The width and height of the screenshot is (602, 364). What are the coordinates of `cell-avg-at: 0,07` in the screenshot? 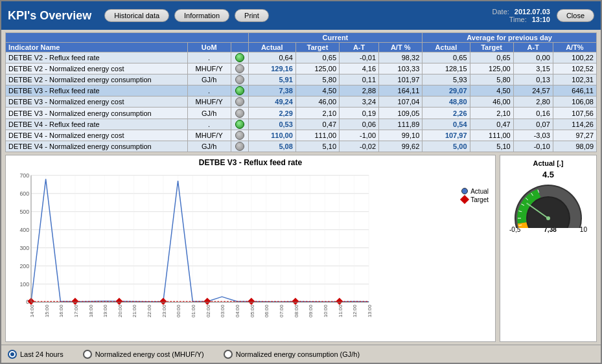 It's located at (533, 124).